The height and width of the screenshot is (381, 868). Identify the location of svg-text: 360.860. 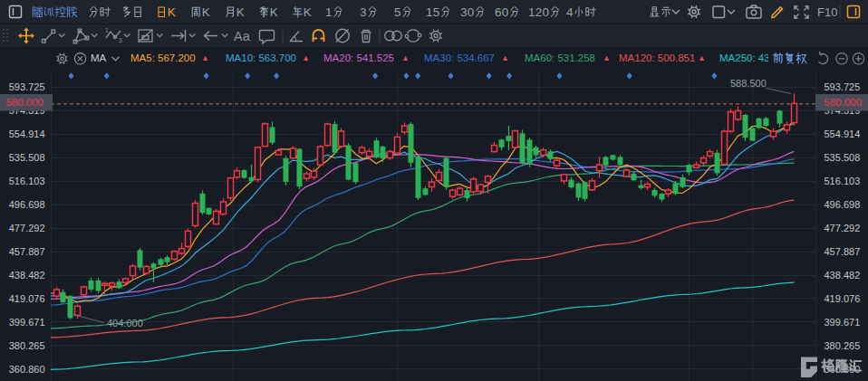
(27, 369).